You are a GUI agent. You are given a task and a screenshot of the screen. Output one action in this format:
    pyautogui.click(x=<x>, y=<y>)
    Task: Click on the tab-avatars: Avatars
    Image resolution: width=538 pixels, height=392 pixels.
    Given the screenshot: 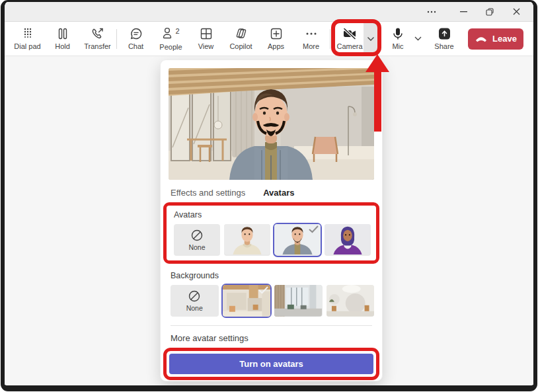 What is the action you would take?
    pyautogui.click(x=279, y=193)
    